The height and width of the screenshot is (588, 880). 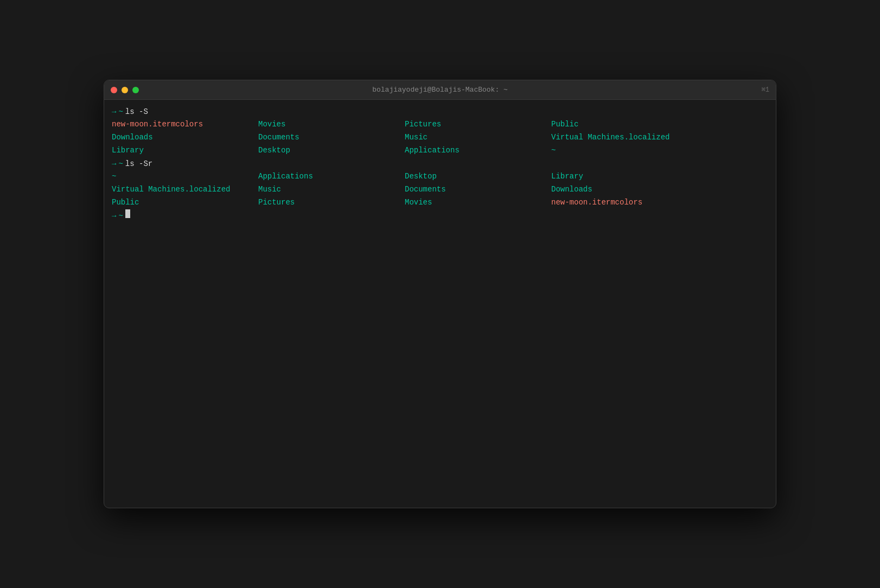 I want to click on ls-sr-item-2-3: Documents, so click(x=478, y=189).